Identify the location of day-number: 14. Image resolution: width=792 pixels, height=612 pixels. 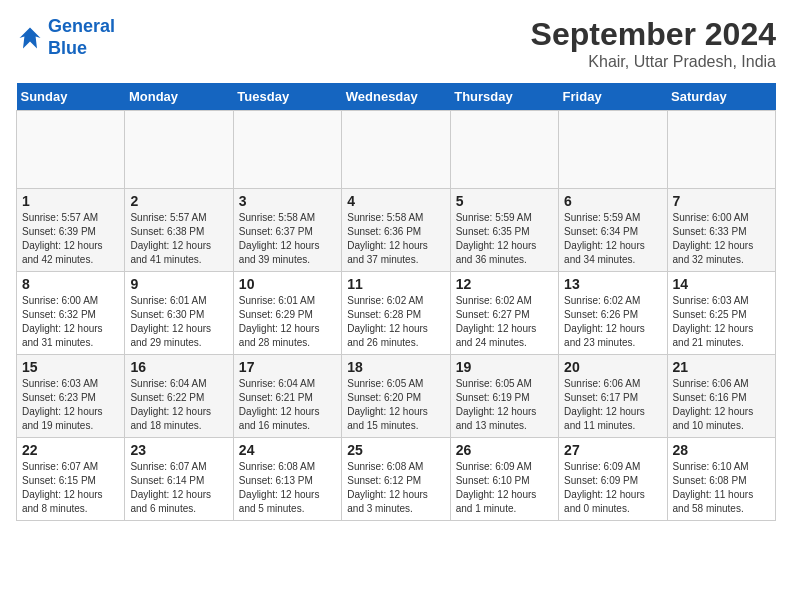
(722, 284).